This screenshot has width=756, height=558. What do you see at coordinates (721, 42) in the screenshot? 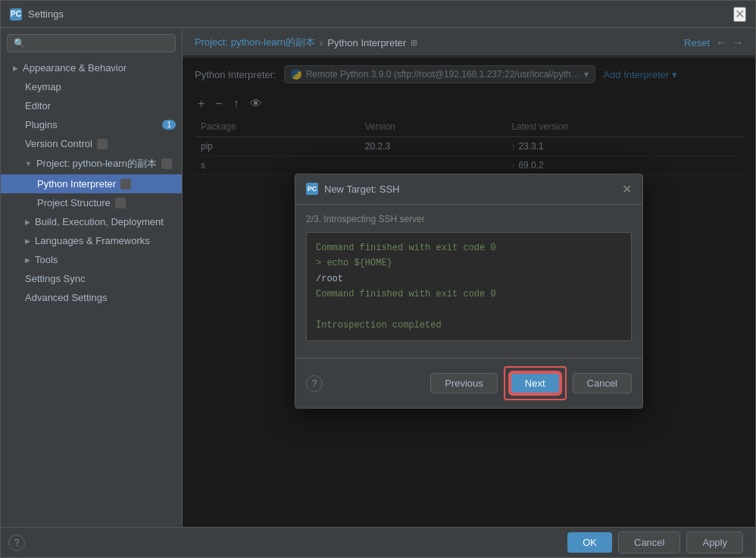
I see `nav-back-button: ←` at bounding box center [721, 42].